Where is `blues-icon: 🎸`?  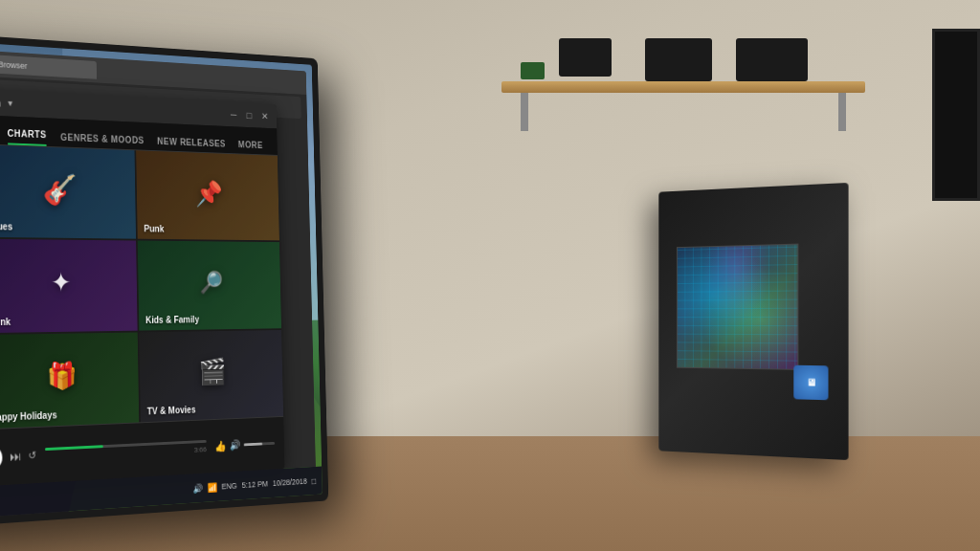
blues-icon: 🎸 is located at coordinates (59, 189).